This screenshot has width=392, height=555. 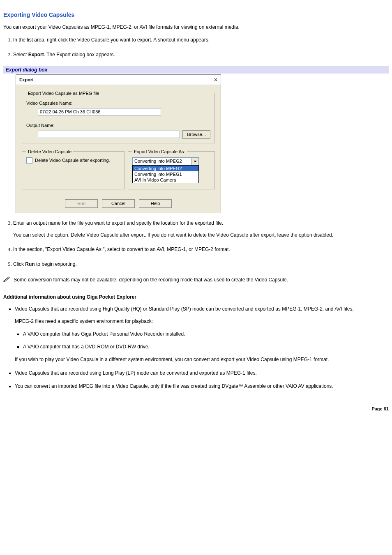 What do you see at coordinates (56, 264) in the screenshot?
I see `step-5-text-c: to begin exporting.` at bounding box center [56, 264].